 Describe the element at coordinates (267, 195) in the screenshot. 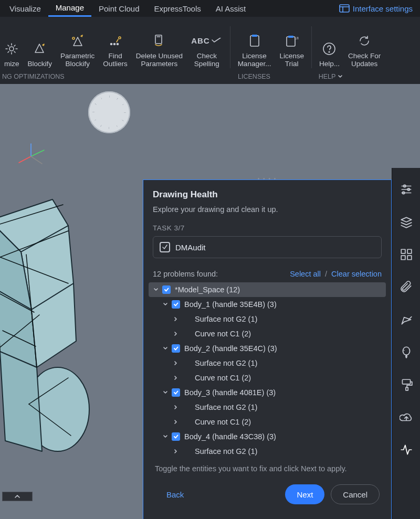

I see `panel-title: Drawing Health` at that location.